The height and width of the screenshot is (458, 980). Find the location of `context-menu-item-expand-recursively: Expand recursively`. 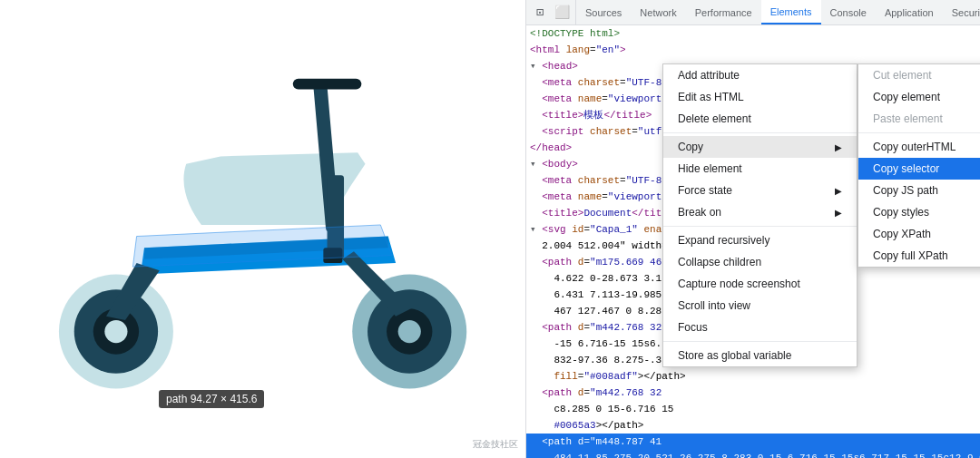

context-menu-item-expand-recursively: Expand recursively is located at coordinates (760, 240).